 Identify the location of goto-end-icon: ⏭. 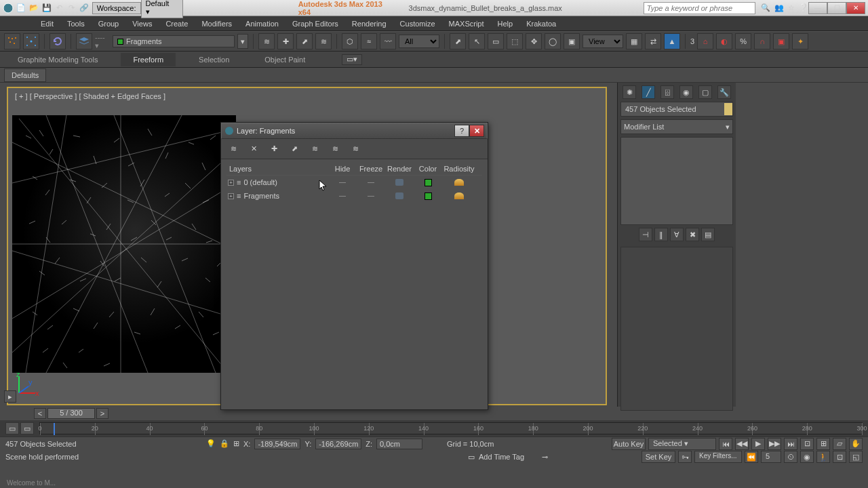
(791, 444).